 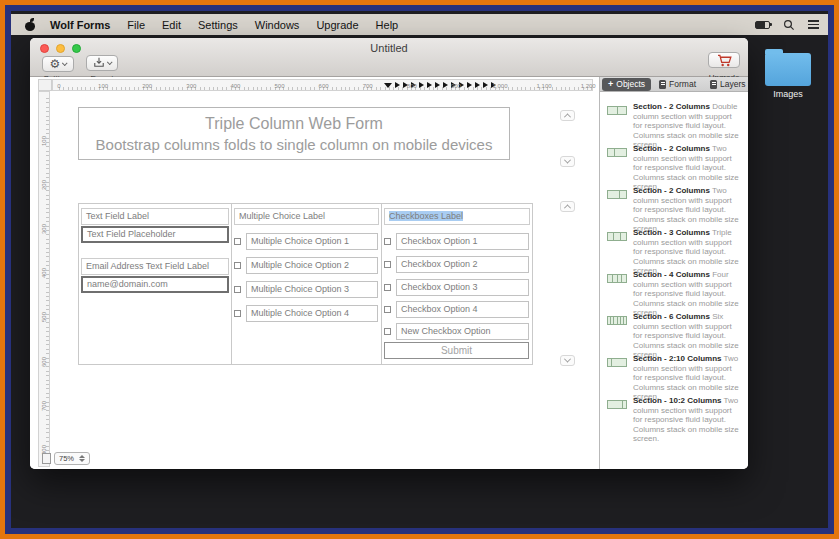 I want to click on ruler-tick-label: 600, so click(x=324, y=86).